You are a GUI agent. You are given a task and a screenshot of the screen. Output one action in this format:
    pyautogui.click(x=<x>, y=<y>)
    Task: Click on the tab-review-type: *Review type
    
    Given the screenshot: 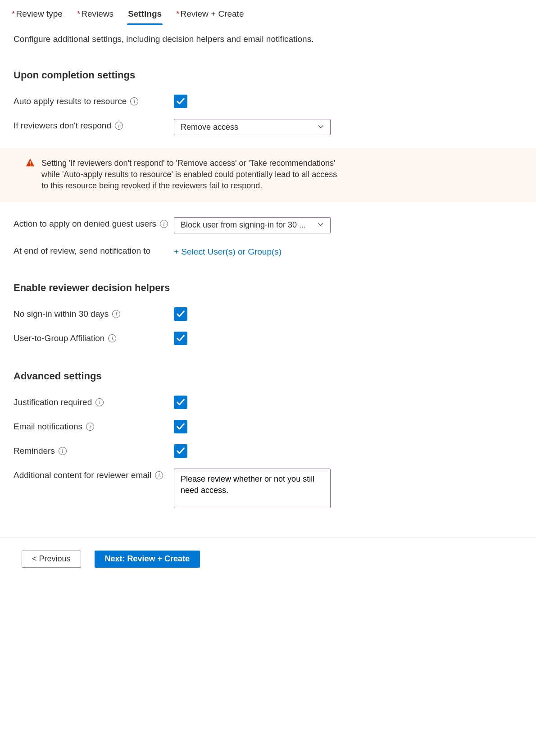 What is the action you would take?
    pyautogui.click(x=37, y=14)
    